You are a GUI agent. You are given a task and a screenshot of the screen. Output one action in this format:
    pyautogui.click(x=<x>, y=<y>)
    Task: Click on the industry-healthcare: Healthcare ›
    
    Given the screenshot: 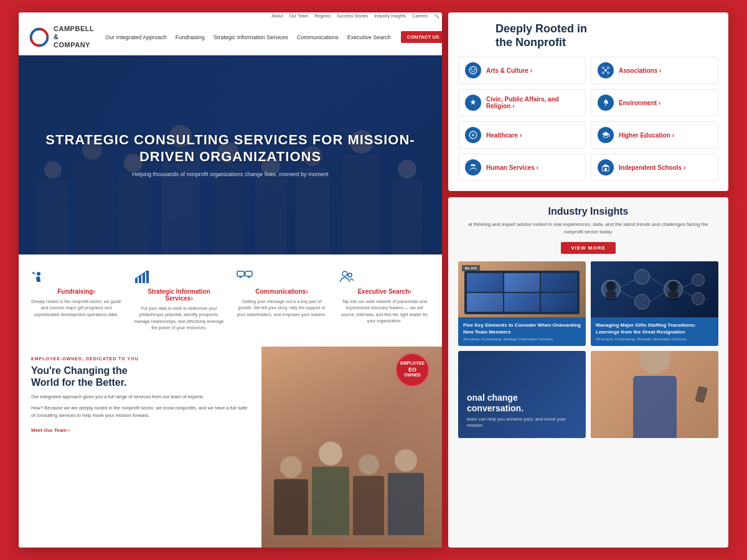 What is the action you would take?
    pyautogui.click(x=522, y=135)
    